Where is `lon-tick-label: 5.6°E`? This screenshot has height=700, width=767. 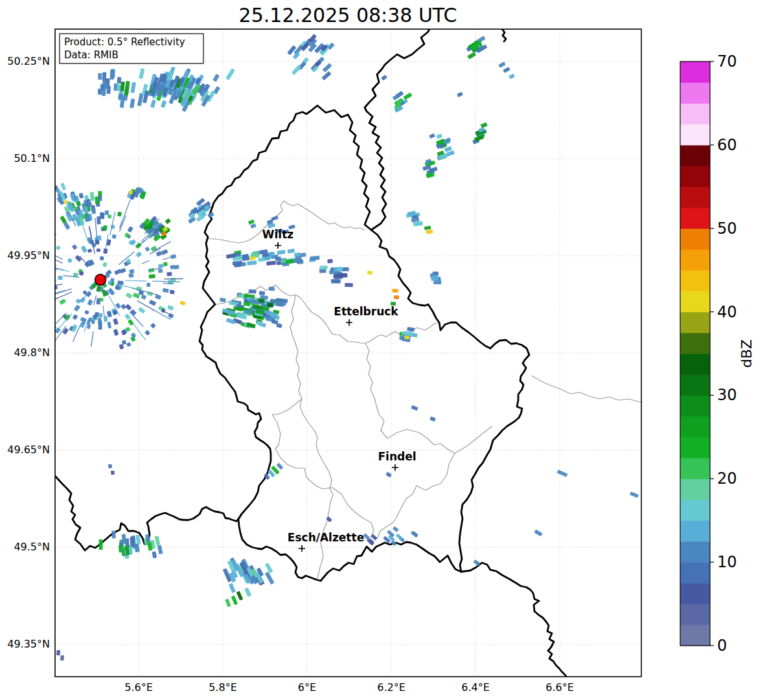
lon-tick-label: 5.6°E is located at coordinates (139, 688).